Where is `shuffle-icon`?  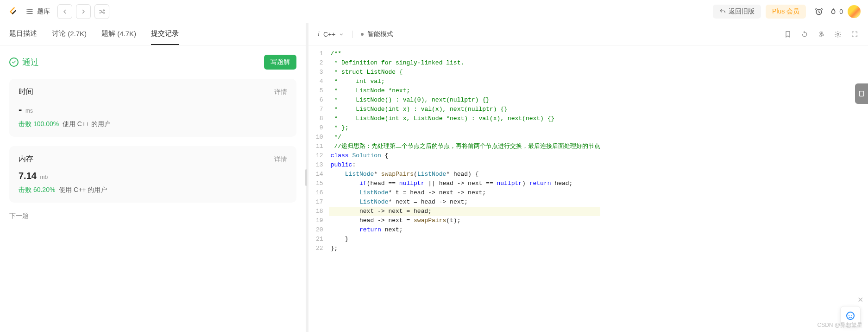 shuffle-icon is located at coordinates (102, 12).